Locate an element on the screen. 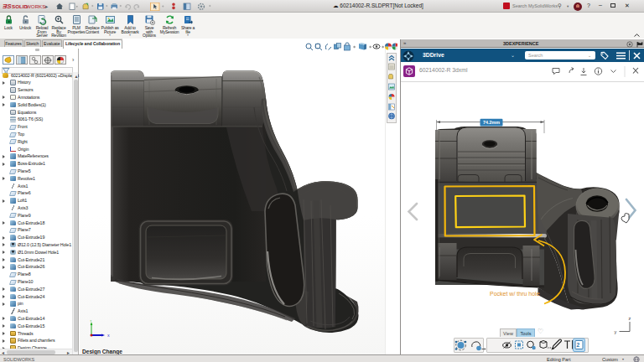 This screenshot has height=362, width=644. svg-text: WORKS is located at coordinates (35, 7).